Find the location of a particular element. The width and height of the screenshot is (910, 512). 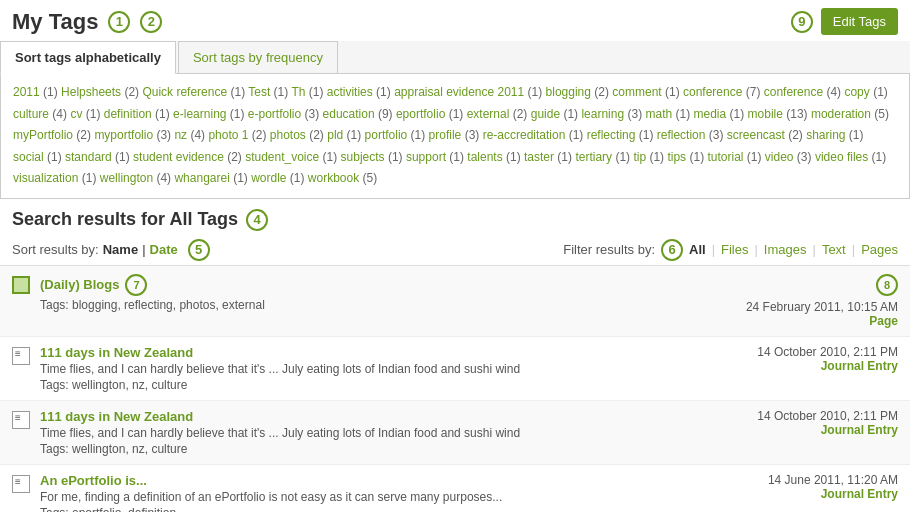

tag-link: portfolio is located at coordinates (386, 135).